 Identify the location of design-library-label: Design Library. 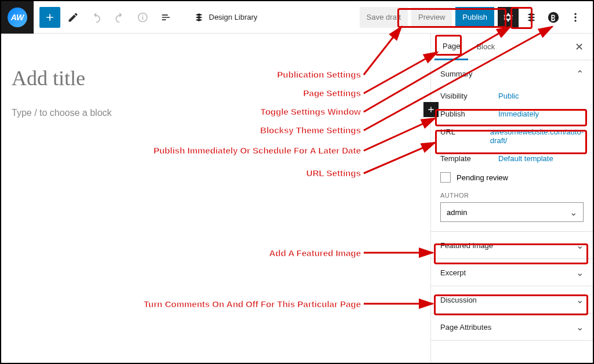
(233, 17).